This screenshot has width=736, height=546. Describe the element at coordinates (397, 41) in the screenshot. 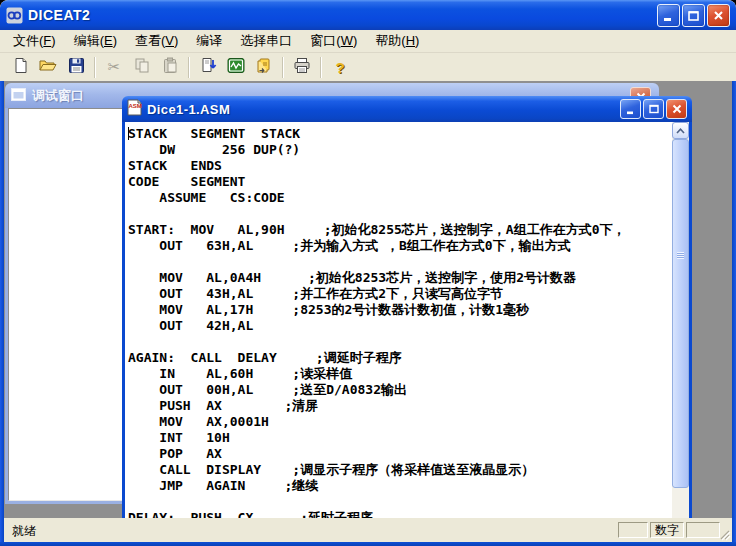

I see `menu-item-help: 帮助(H)` at that location.